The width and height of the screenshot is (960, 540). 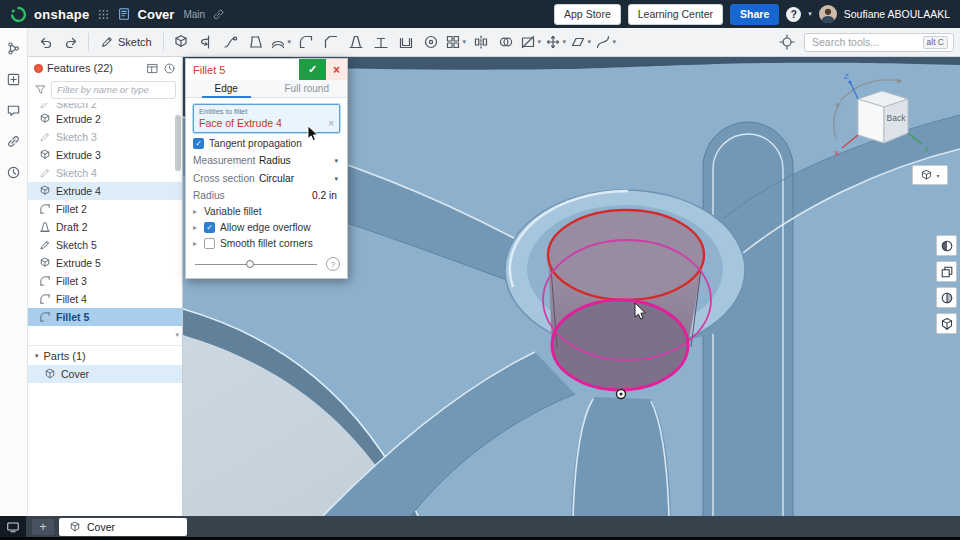 What do you see at coordinates (105, 209) in the screenshot?
I see `feature-item-fillet-2: Fillet 2` at bounding box center [105, 209].